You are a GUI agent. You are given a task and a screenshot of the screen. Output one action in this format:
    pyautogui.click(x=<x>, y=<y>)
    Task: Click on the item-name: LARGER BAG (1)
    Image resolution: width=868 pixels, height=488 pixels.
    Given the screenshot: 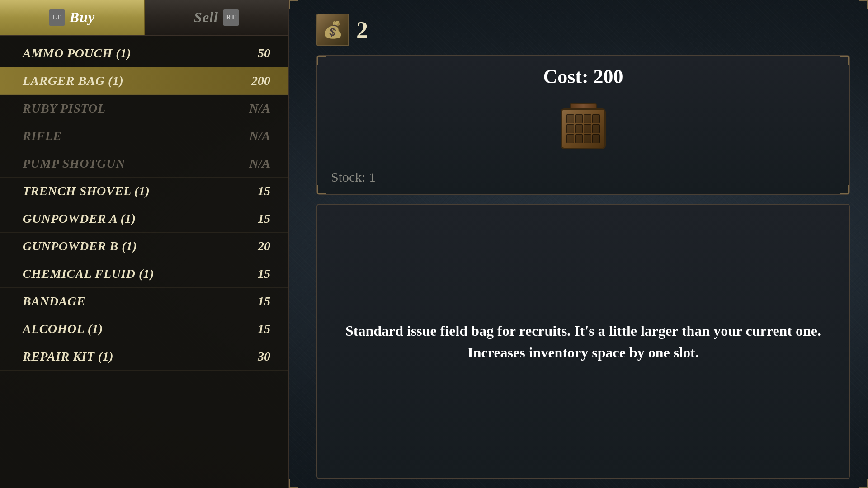 What is the action you would take?
    pyautogui.click(x=73, y=81)
    